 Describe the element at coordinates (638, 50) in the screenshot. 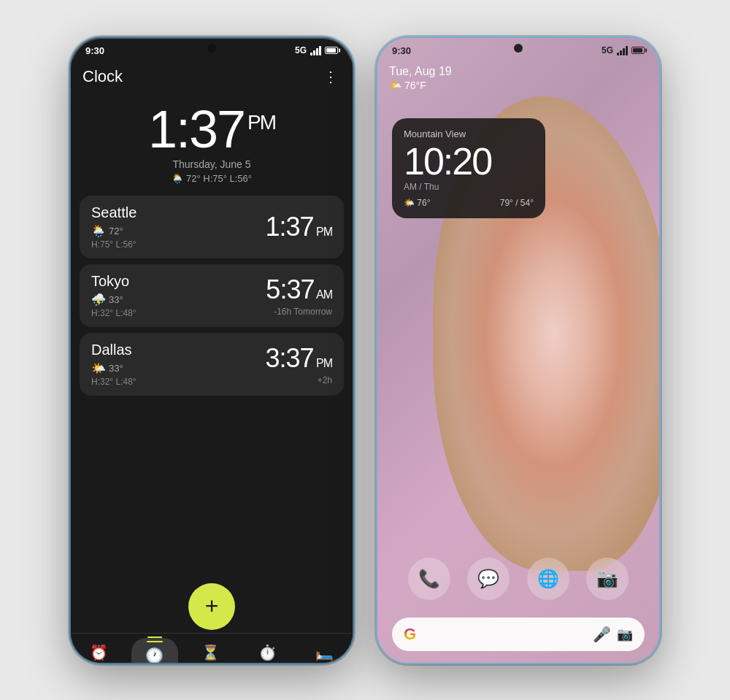

I see `battery-right` at that location.